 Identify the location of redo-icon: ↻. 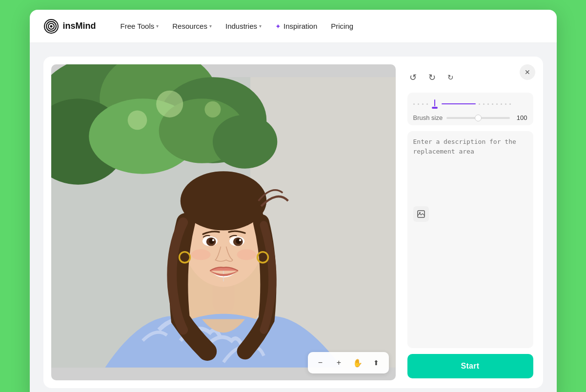
(432, 78).